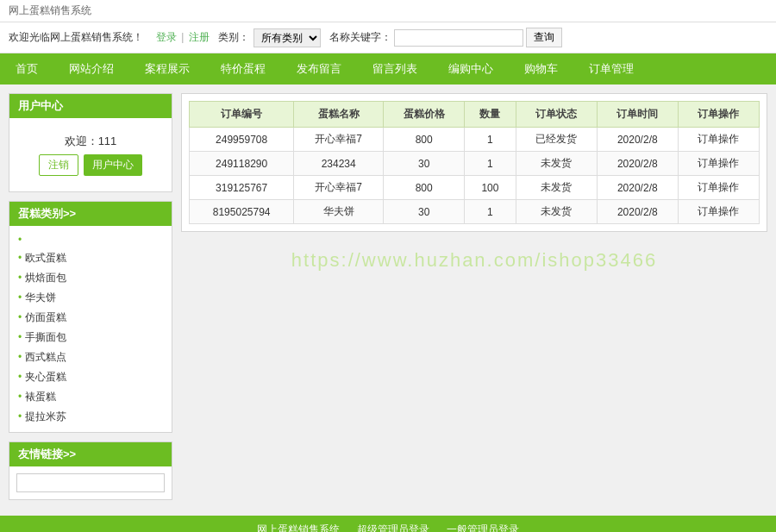 Image resolution: width=776 pixels, height=532 pixels. What do you see at coordinates (474, 140) in the screenshot?
I see `table-row: 249959708 开心幸福7 800 1 已经发货 2020/2/8 订单操作` at bounding box center [474, 140].